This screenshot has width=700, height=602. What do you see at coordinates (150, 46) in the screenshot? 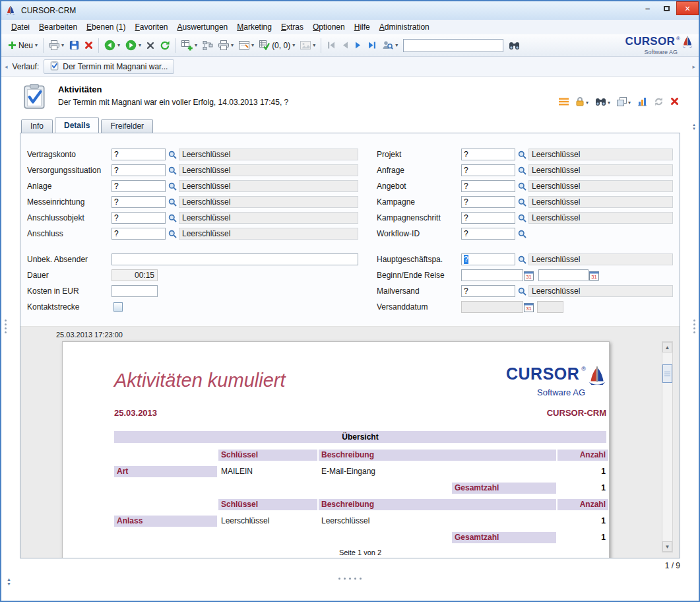
I see `cancel-button` at bounding box center [150, 46].